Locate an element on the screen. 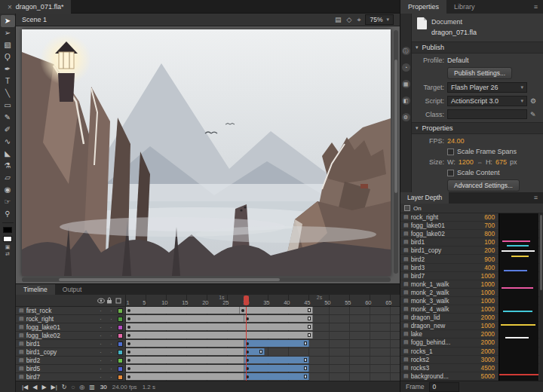  publish-settings-button: Publish Settings... is located at coordinates (480, 73).